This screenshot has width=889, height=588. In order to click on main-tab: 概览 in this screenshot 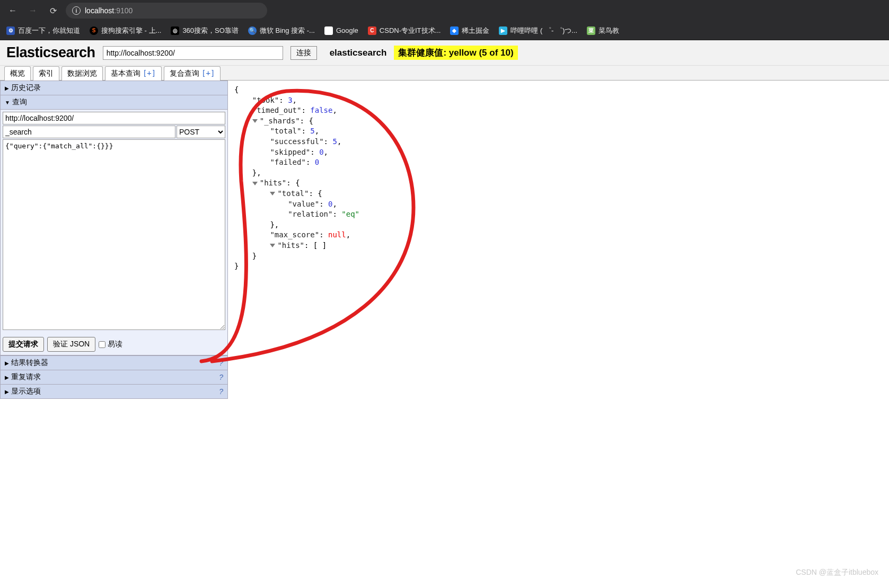, I will do `click(17, 73)`.